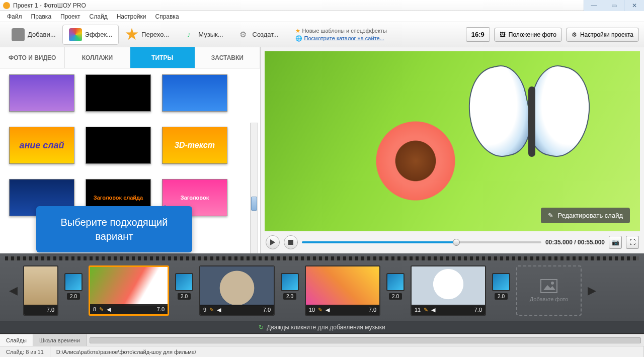 The image size is (644, 362). I want to click on playback-bar: 00:35.000 / 00:55.000 📷 ⛶, so click(452, 242).